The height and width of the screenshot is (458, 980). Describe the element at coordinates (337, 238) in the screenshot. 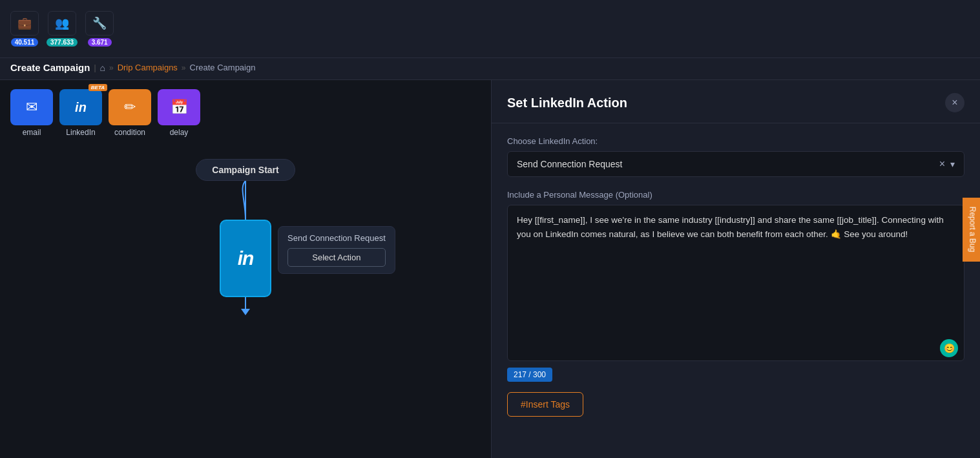

I see `node-popup-title: Send Connection Request` at that location.